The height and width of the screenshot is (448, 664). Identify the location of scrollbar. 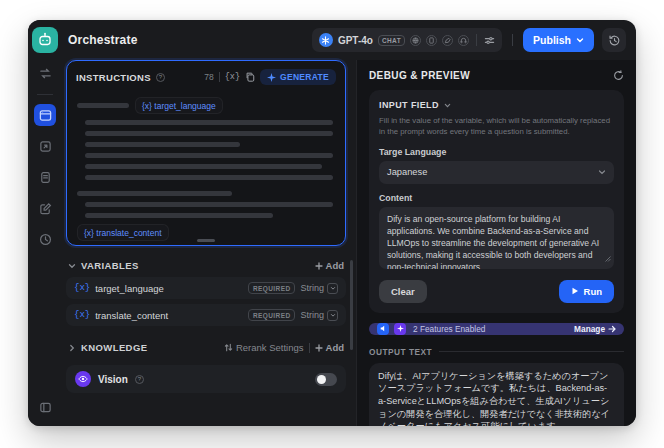
(352, 305).